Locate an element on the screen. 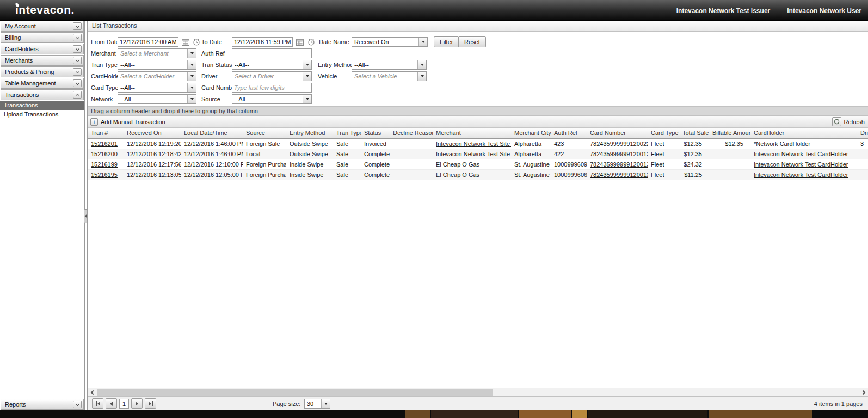  pager-page-input: 1 is located at coordinates (124, 404).